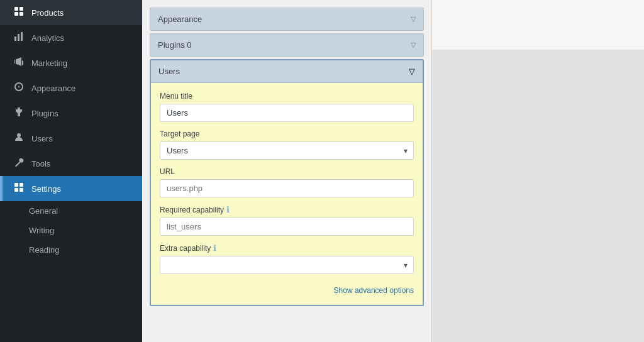 Image resolution: width=644 pixels, height=342 pixels. I want to click on extra-capability-group: Extra capability ℹ ▾, so click(287, 259).